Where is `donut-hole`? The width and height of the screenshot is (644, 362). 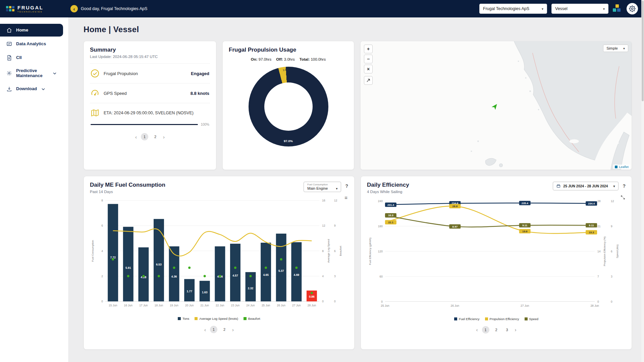
donut-hole is located at coordinates (288, 107).